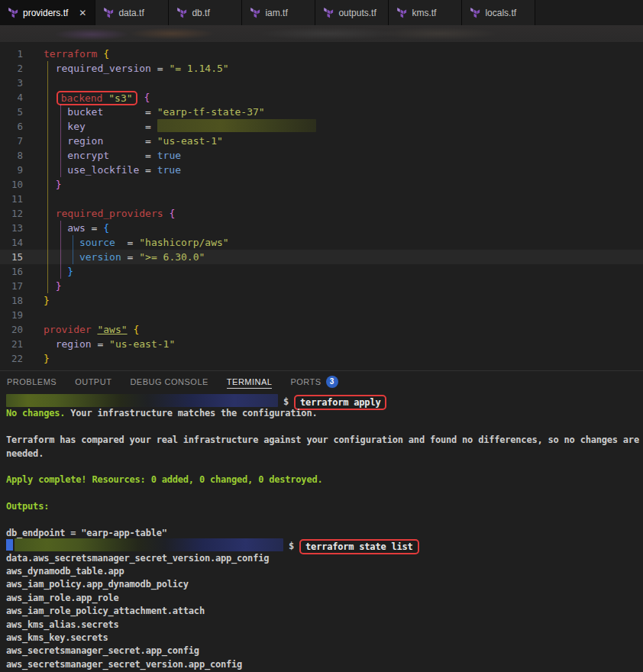 The width and height of the screenshot is (643, 672). Describe the element at coordinates (183, 243) in the screenshot. I see `text-token: "hashicorp/aws"` at that location.